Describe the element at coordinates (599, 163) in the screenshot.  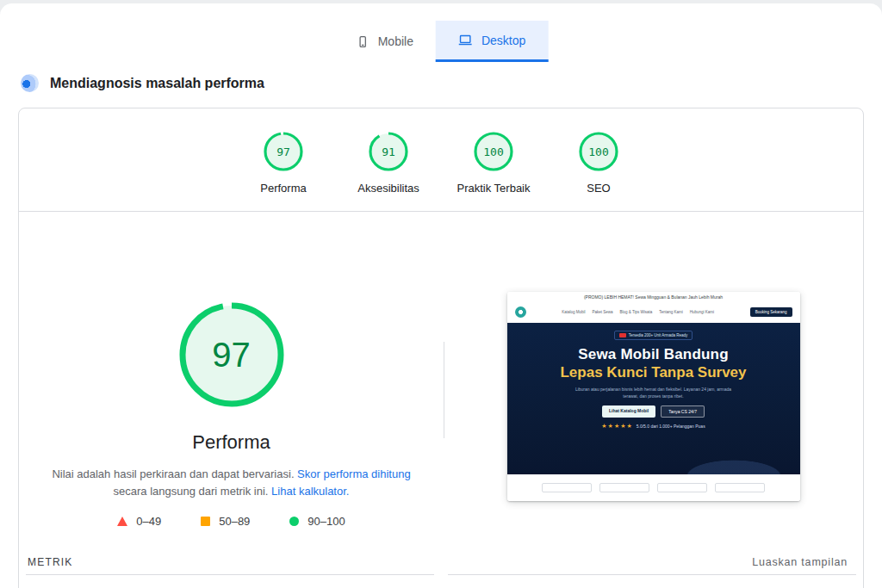
I see `score-item-seo: 100 SEO` at that location.